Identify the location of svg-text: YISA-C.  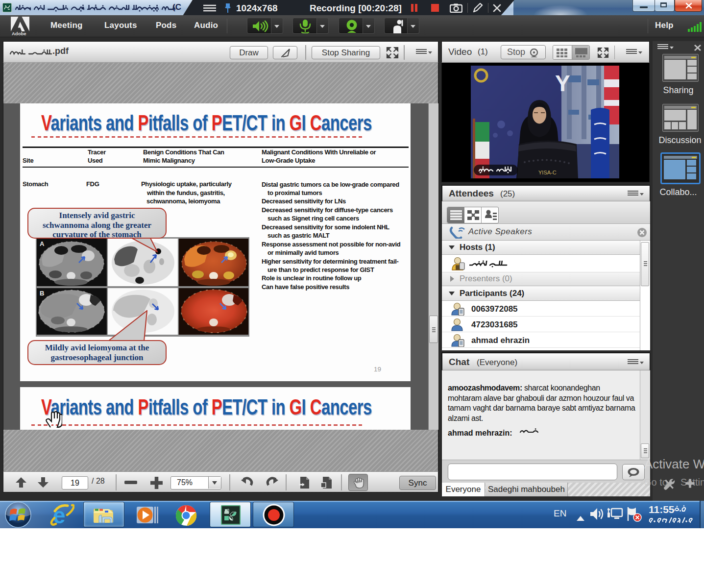
(548, 172).